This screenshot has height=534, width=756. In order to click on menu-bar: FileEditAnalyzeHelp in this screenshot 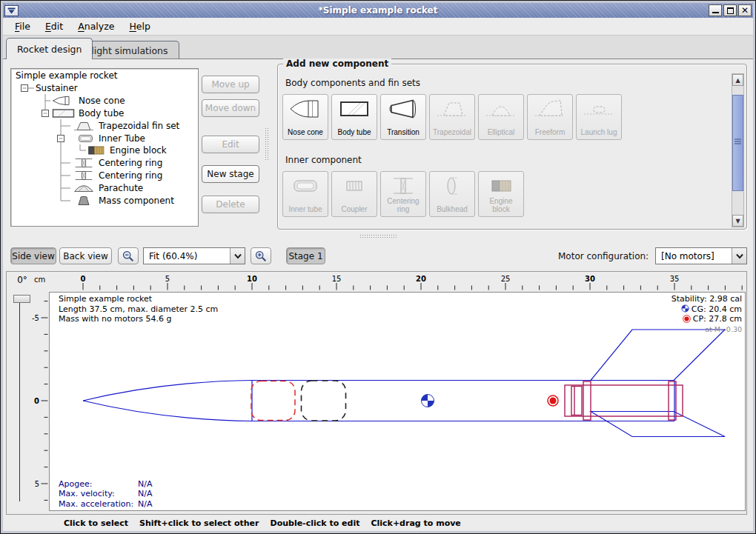, I will do `click(378, 27)`.